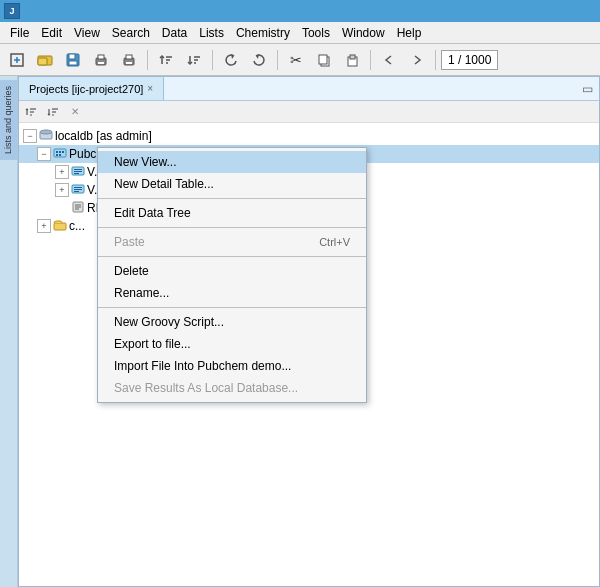 The image size is (600, 587). I want to click on back-button, so click(389, 60).